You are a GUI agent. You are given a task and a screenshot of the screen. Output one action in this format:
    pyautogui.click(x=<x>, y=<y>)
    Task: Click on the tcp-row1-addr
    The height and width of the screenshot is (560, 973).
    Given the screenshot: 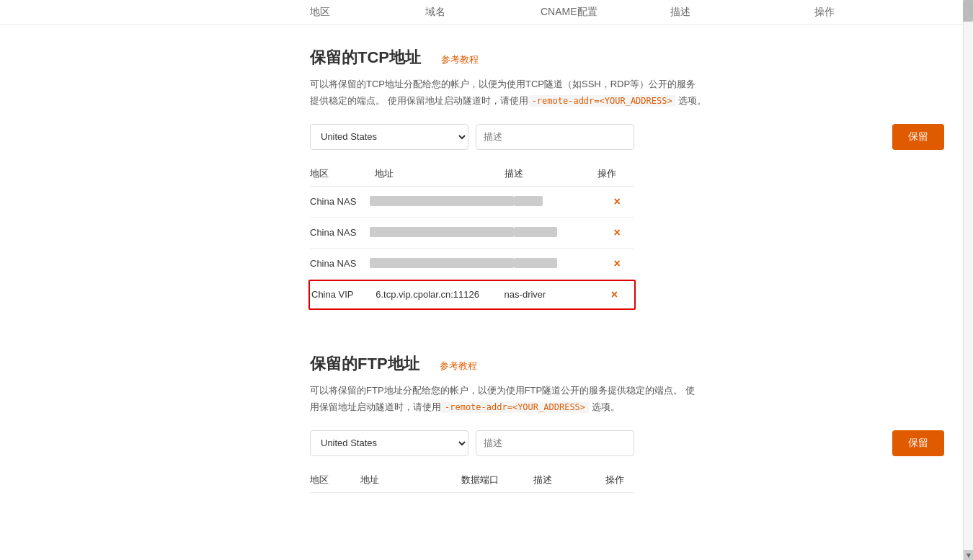 What is the action you would take?
    pyautogui.click(x=442, y=202)
    